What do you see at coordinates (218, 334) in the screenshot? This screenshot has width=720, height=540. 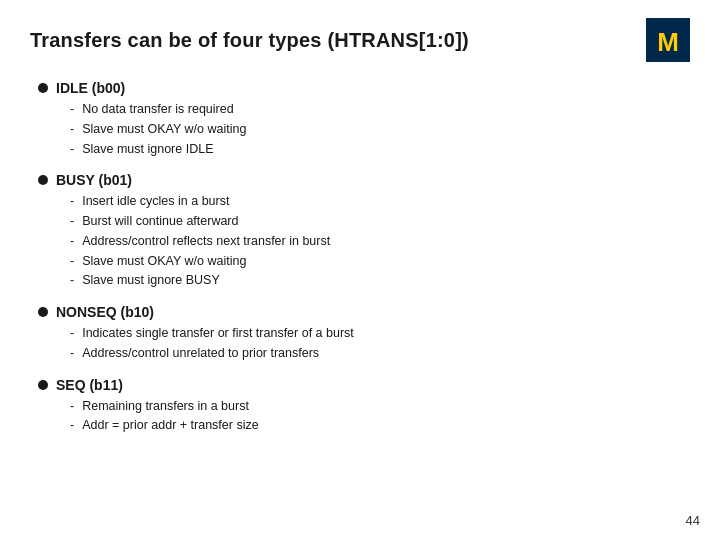 I see `list-item-text: Indicates single transfer or first trans…` at bounding box center [218, 334].